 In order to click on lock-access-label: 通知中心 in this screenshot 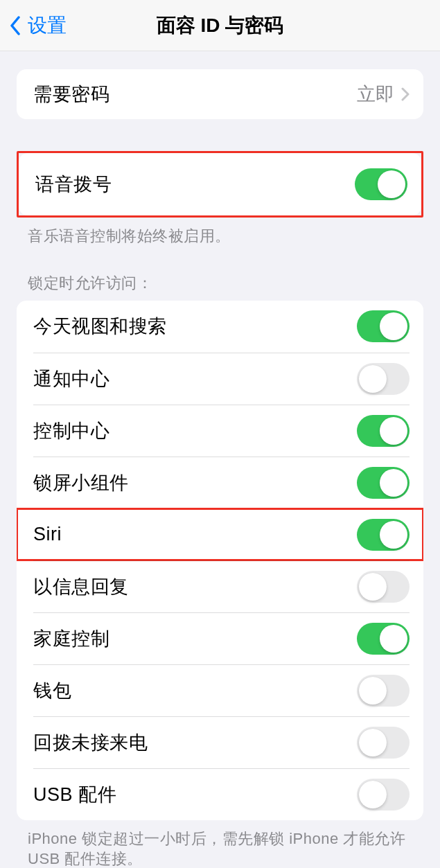, I will do `click(71, 379)`.